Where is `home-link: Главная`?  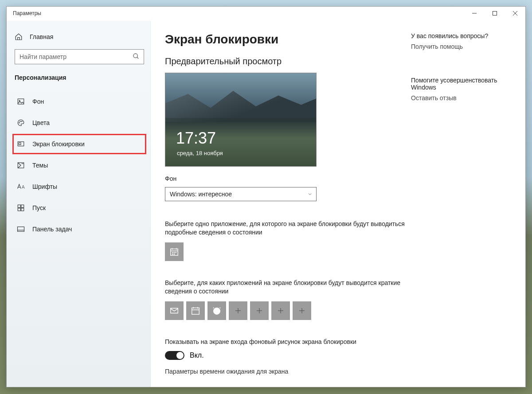
home-link: Главная is located at coordinates (79, 39).